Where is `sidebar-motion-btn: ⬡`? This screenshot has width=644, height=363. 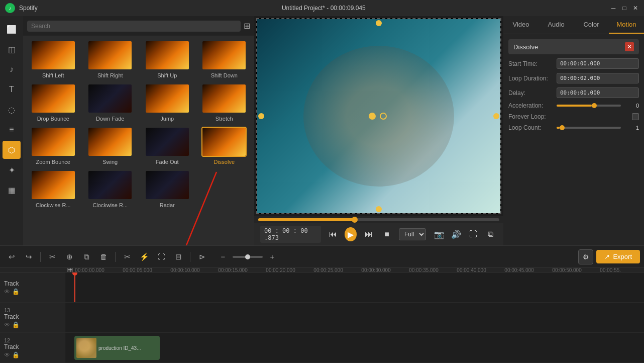
sidebar-motion-btn: ⬡ is located at coordinates (12, 150).